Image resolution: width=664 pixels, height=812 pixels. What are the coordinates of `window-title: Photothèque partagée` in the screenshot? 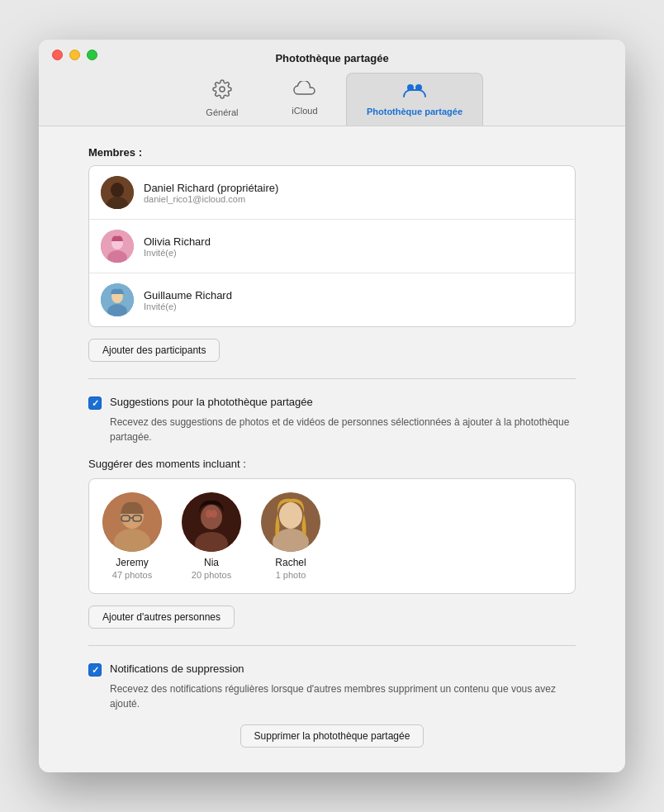 It's located at (332, 58).